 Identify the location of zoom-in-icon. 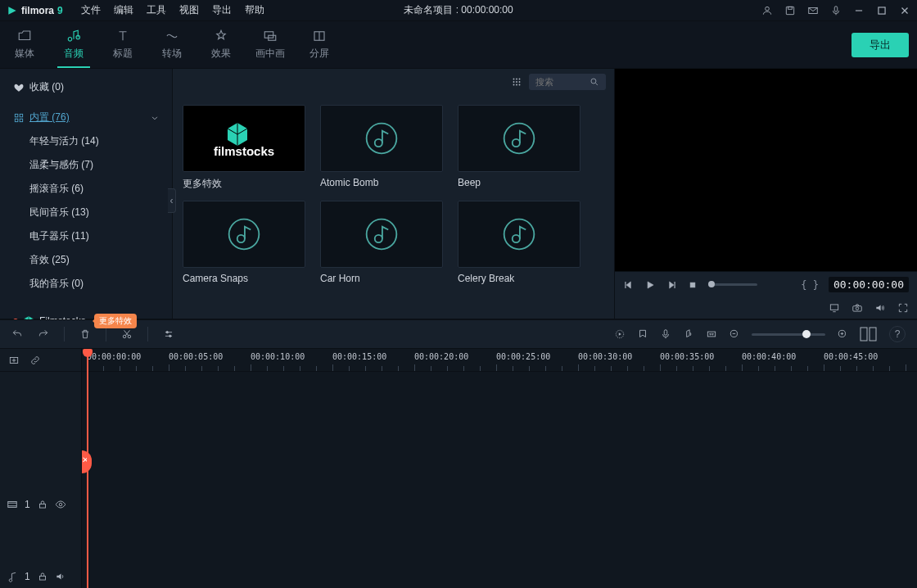
(842, 334).